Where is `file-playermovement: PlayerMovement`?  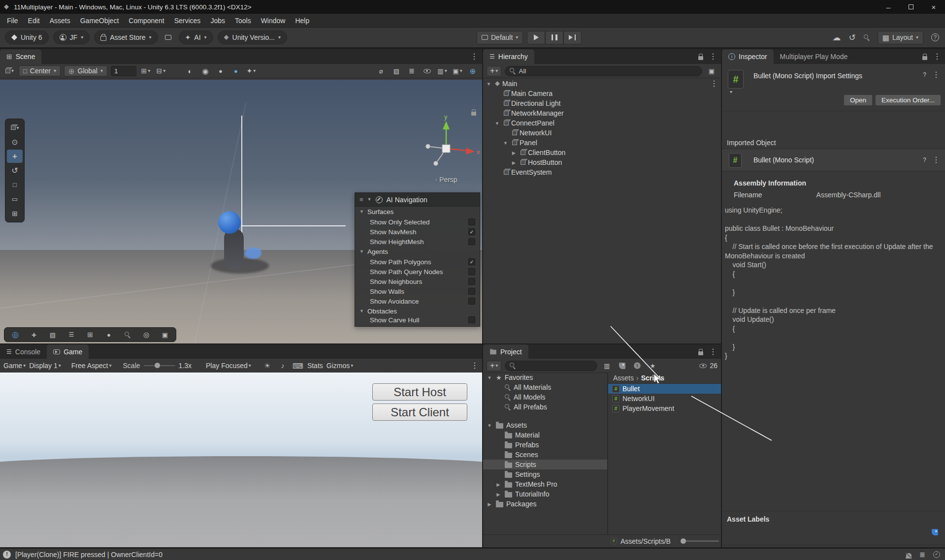
file-playermovement: PlayerMovement is located at coordinates (665, 408).